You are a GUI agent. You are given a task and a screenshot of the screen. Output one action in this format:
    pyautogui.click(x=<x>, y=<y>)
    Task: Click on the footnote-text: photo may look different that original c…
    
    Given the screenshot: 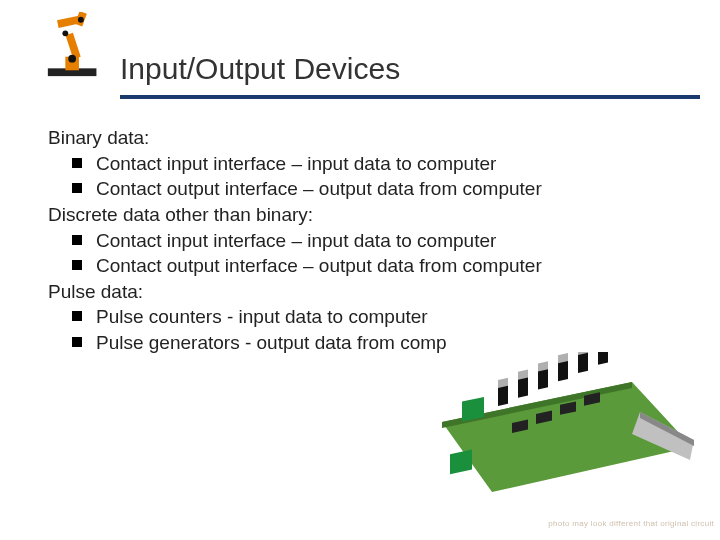 What is the action you would take?
    pyautogui.click(x=631, y=524)
    